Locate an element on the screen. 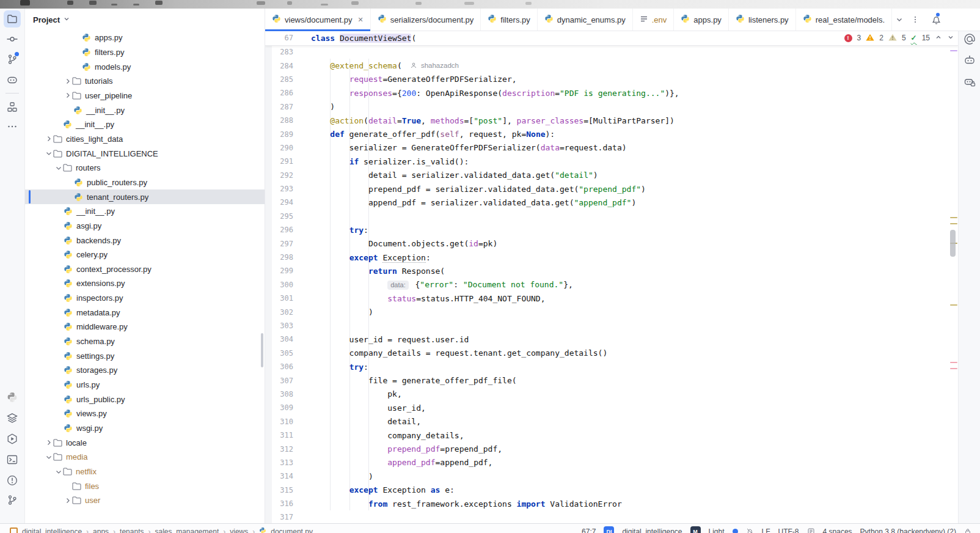 This screenshot has width=980, height=533. code-line-283: 283 is located at coordinates (607, 52).